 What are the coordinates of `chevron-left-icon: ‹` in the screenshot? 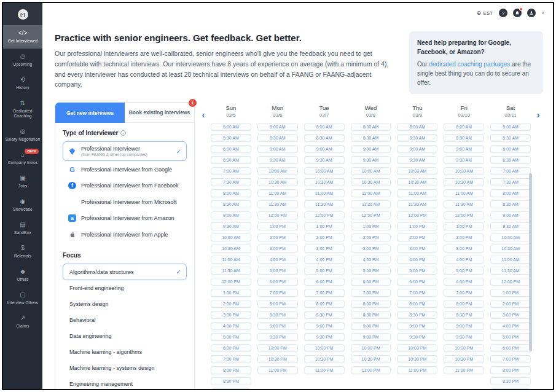 It's located at (203, 246).